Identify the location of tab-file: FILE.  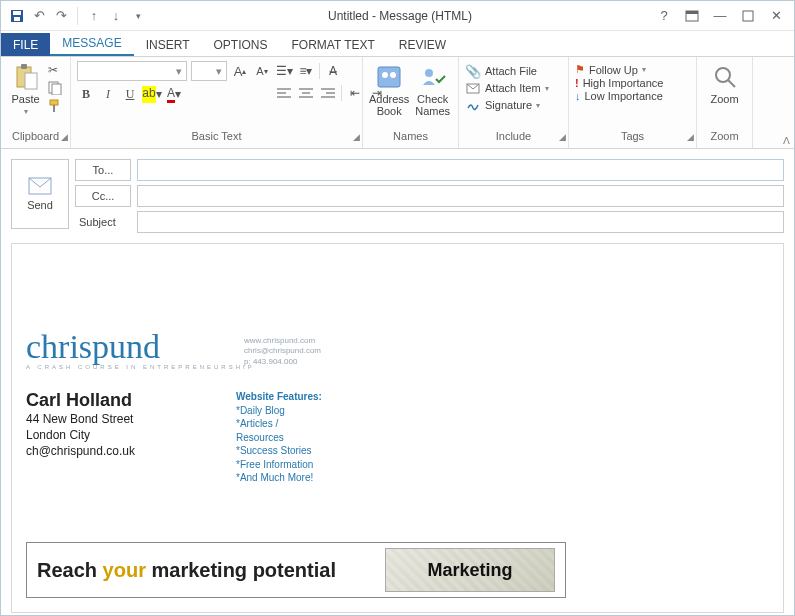
(26, 44).